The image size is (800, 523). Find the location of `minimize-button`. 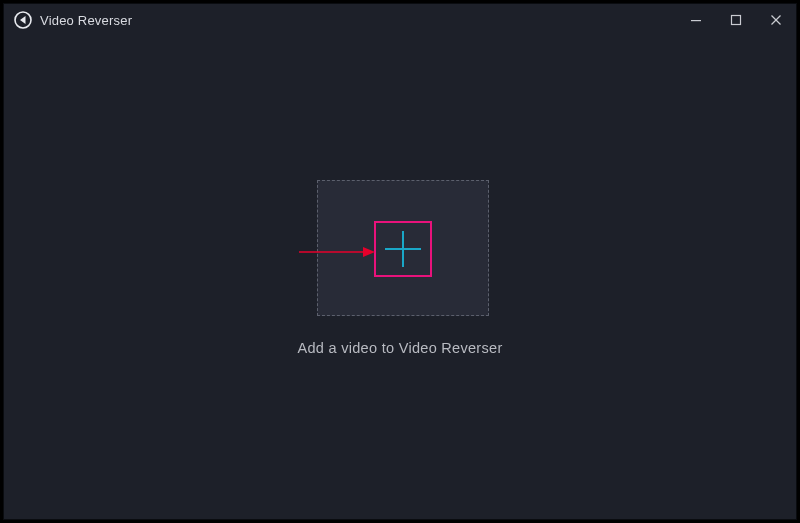

minimize-button is located at coordinates (696, 20).